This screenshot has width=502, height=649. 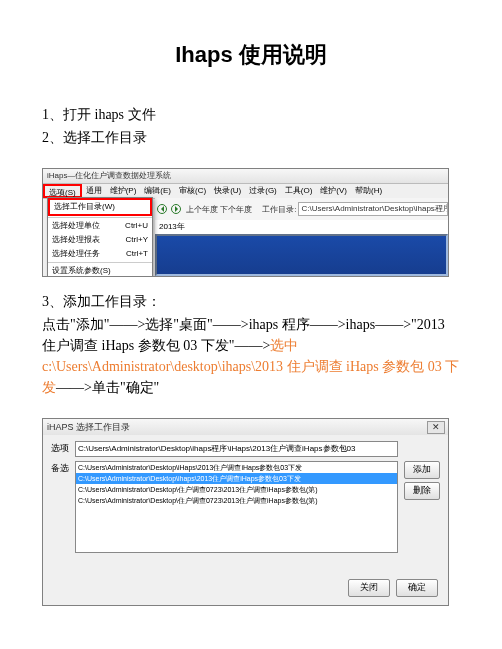 I want to click on nav-labels: 上个年度 下个年度, so click(x=219, y=210).